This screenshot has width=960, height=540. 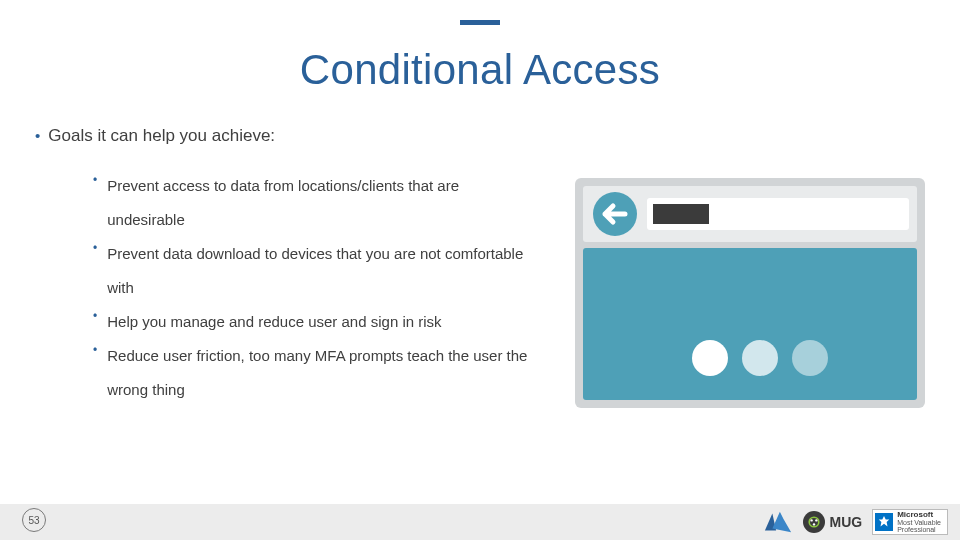 I want to click on bullet-lead: • Goals it can help you achieve:, so click(x=285, y=136).